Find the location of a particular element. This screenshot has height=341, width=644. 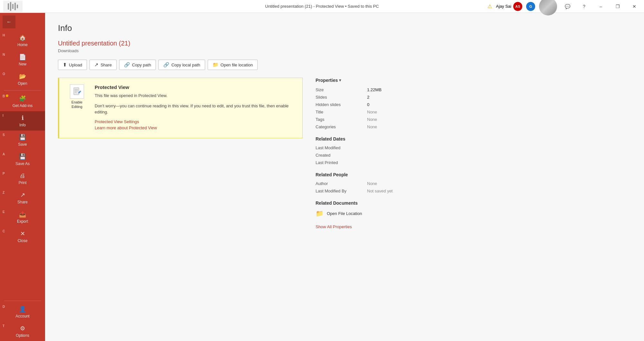

property-row-title: Title None is located at coordinates (377, 112).